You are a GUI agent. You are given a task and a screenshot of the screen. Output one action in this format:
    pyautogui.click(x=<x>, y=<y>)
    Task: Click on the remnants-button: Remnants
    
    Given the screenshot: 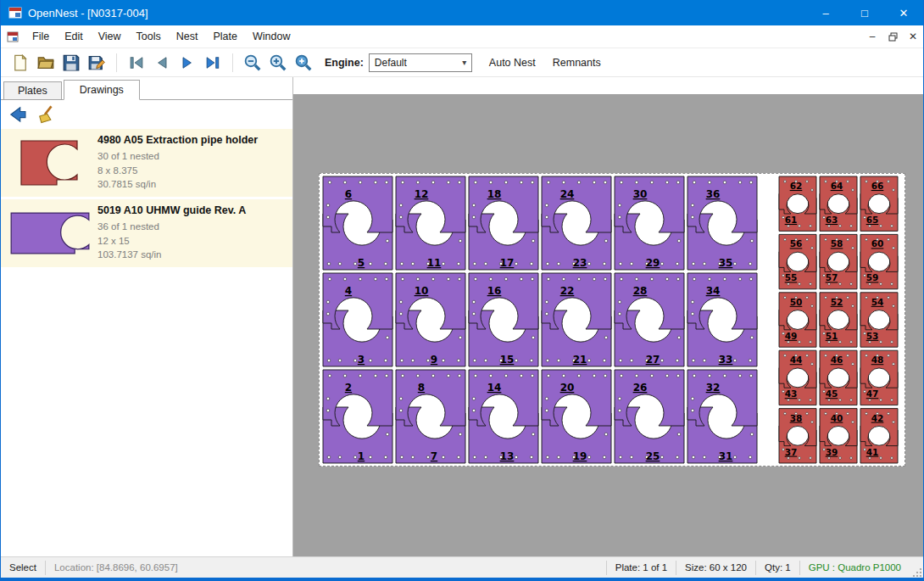 What is the action you would take?
    pyautogui.click(x=576, y=63)
    